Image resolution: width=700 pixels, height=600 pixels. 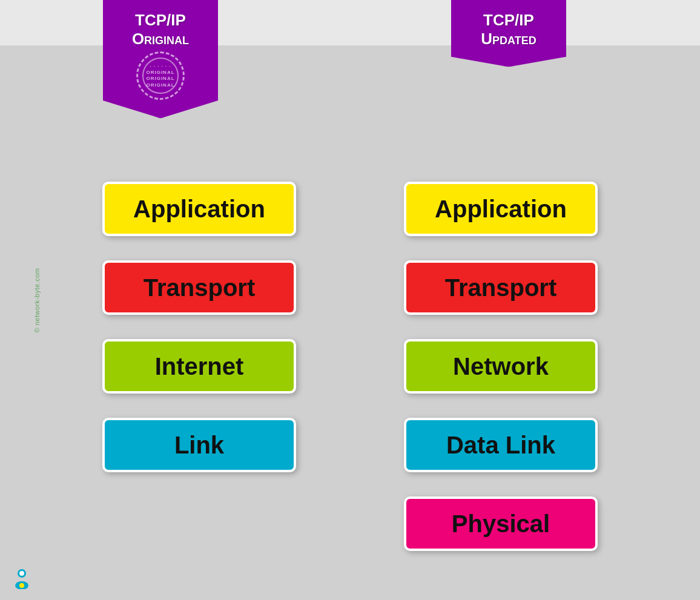 I want to click on right-banner-body: TCP/IP Updated, so click(x=509, y=33).